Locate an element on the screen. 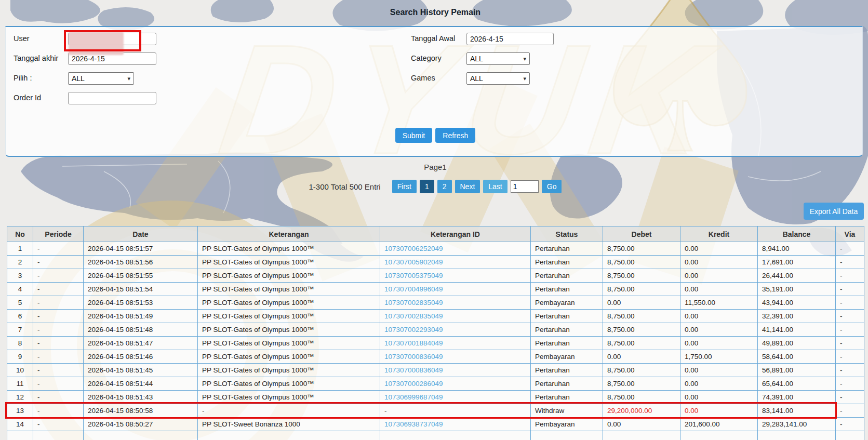 The height and width of the screenshot is (440, 868). cell-balance: 17,691.00 is located at coordinates (797, 262).